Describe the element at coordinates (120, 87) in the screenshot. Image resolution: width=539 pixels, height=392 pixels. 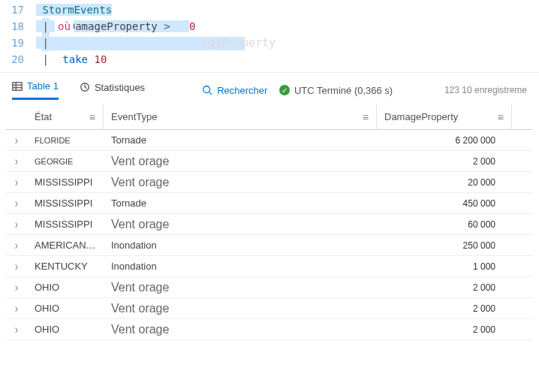
I see `tab-label: Statistiques` at that location.